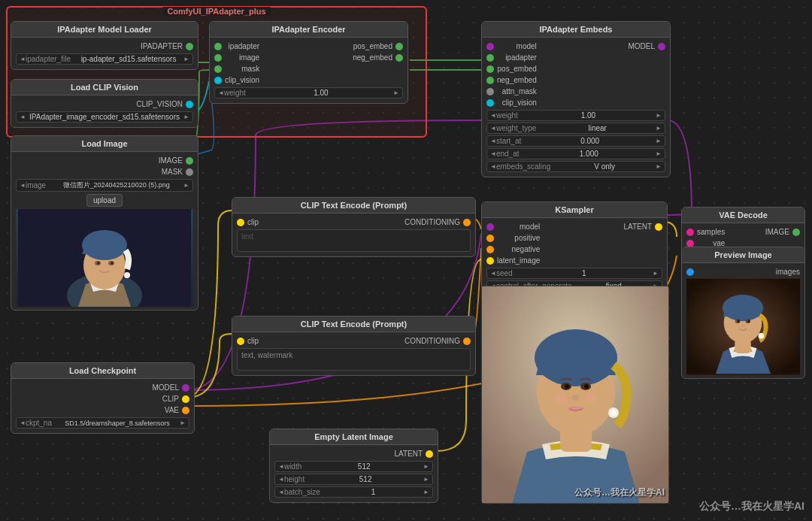  Describe the element at coordinates (574, 274) in the screenshot. I see `ksampler-seed-field: ◄ seed 1 ►` at that location.